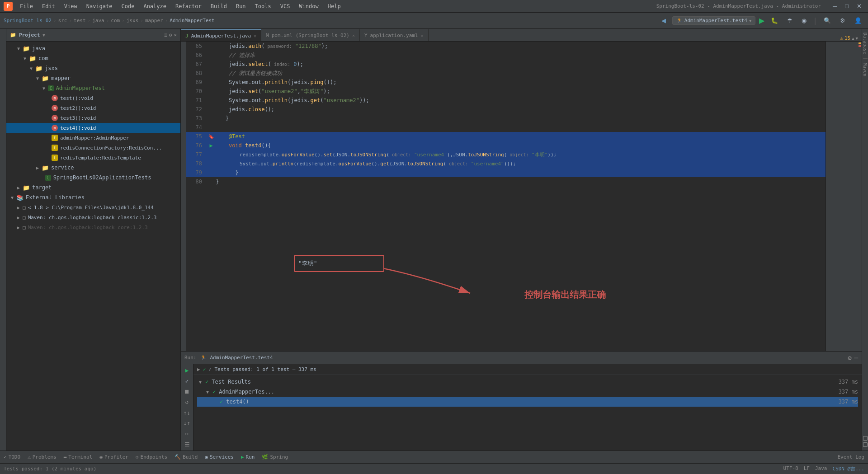 The image size is (868, 474). I want to click on collapse-btn: ☰, so click(187, 445).